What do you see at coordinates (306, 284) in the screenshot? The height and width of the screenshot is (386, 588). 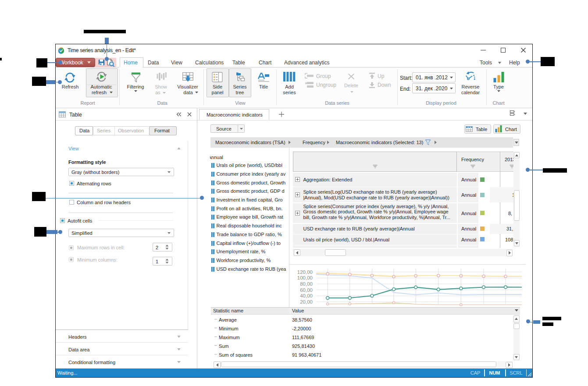 I see `svg-text: 80,00` at bounding box center [306, 284].